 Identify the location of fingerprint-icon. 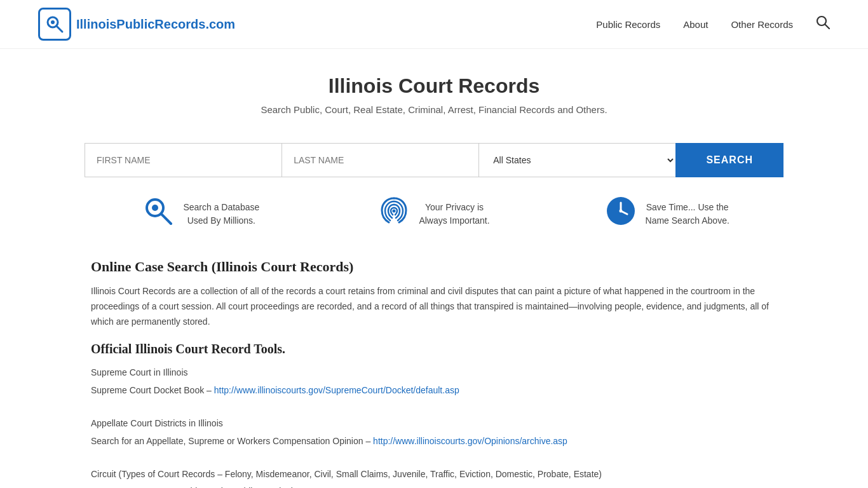
(394, 214).